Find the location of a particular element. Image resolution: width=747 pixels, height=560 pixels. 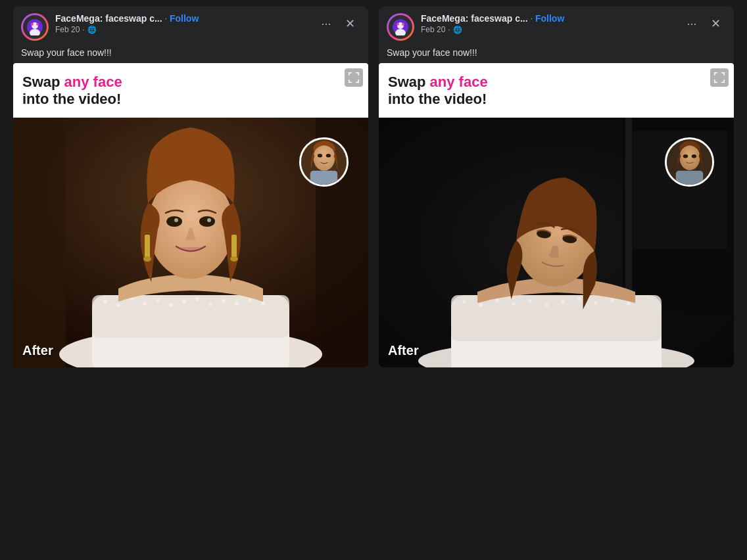

banner-right: Swap any face into the video! is located at coordinates (556, 91).